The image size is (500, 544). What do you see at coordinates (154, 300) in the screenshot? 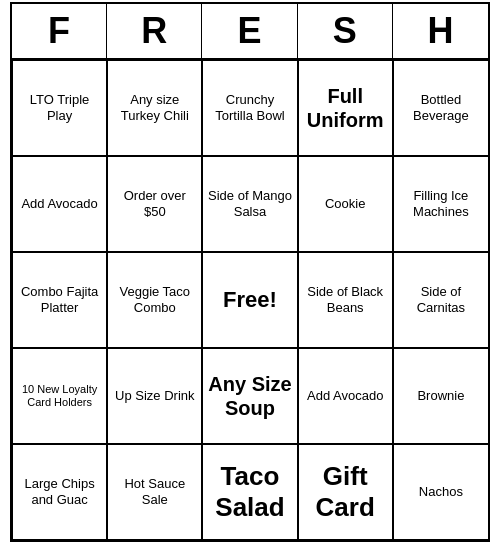
I see `bingo-cell: Veggie Taco Combo` at bounding box center [154, 300].